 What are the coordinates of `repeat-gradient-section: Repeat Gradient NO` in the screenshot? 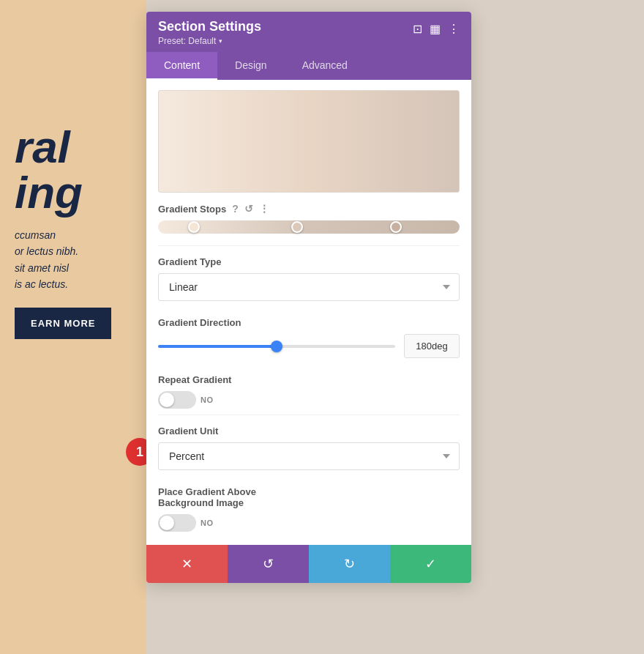 It's located at (309, 390).